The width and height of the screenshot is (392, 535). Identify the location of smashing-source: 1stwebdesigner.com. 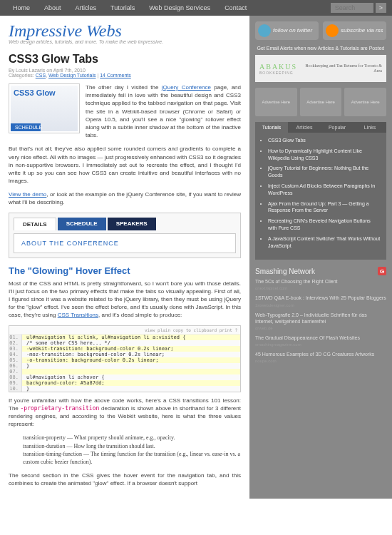
(321, 305).